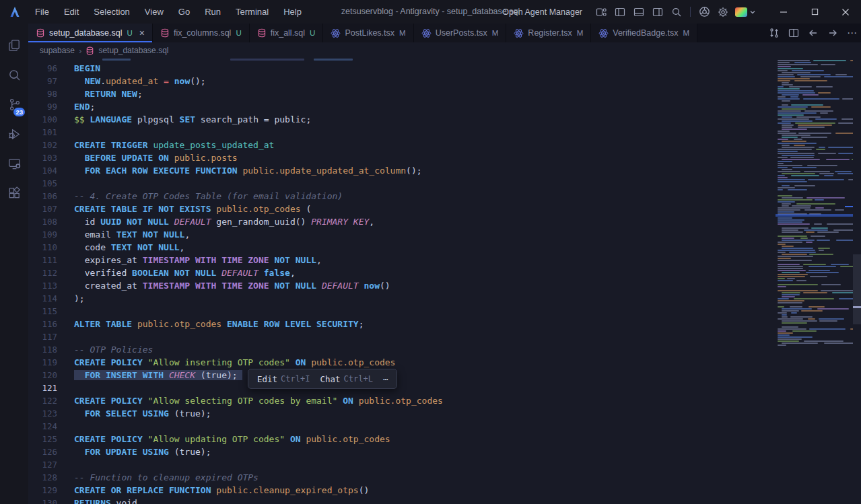  Describe the element at coordinates (292, 12) in the screenshot. I see `menu-item-help: Help` at that location.